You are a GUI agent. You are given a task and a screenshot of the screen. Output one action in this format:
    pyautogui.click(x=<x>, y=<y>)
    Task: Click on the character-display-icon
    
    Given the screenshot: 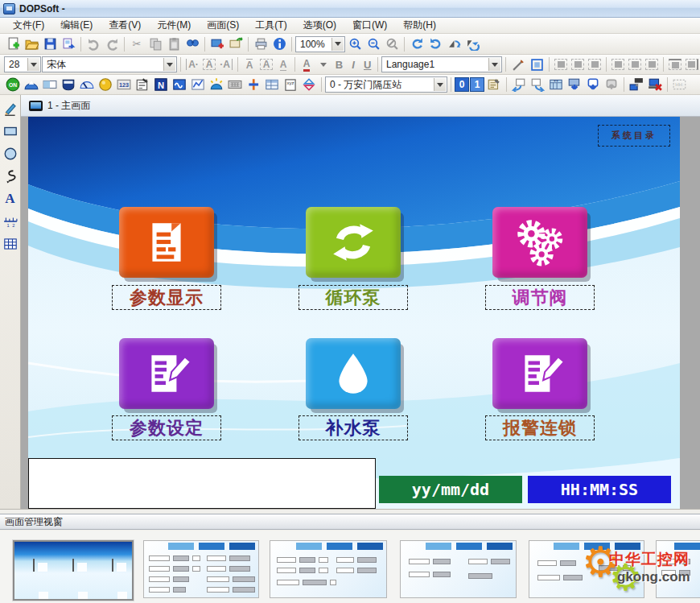 What is the action you would take?
    pyautogui.click(x=142, y=85)
    